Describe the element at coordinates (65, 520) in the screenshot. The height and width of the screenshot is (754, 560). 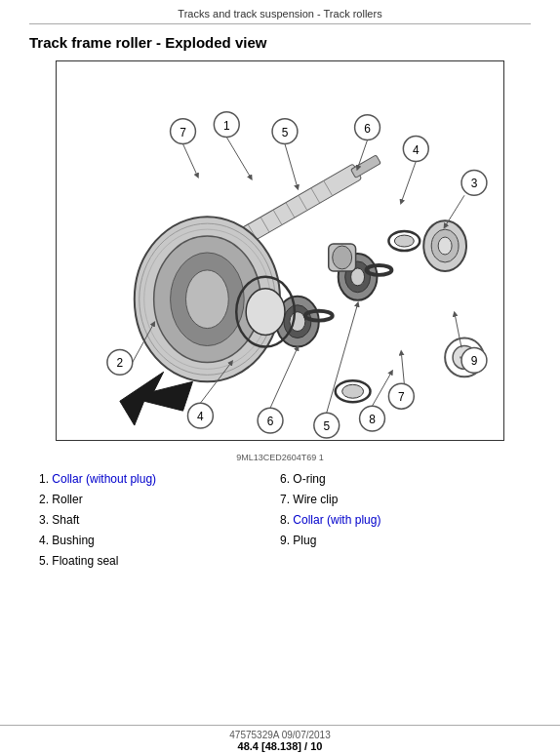
I see `part-name: Shaft` at that location.